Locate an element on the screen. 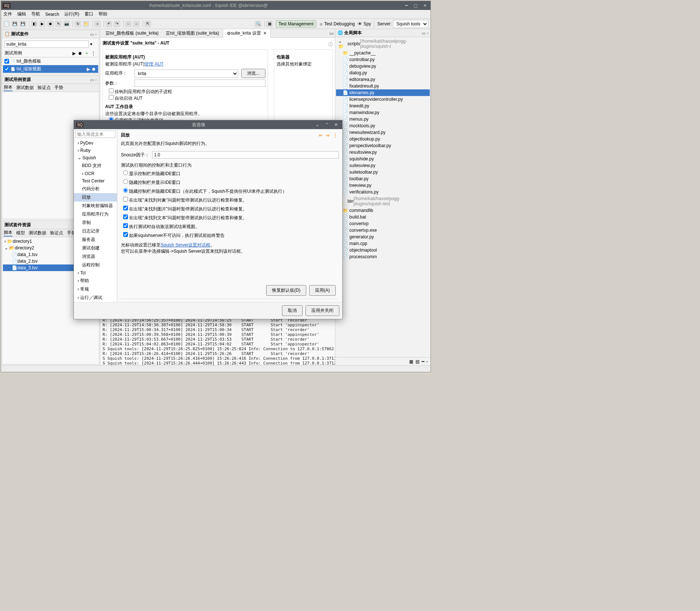 The image size is (700, 611). menu-file: 文件 is located at coordinates (8, 14).